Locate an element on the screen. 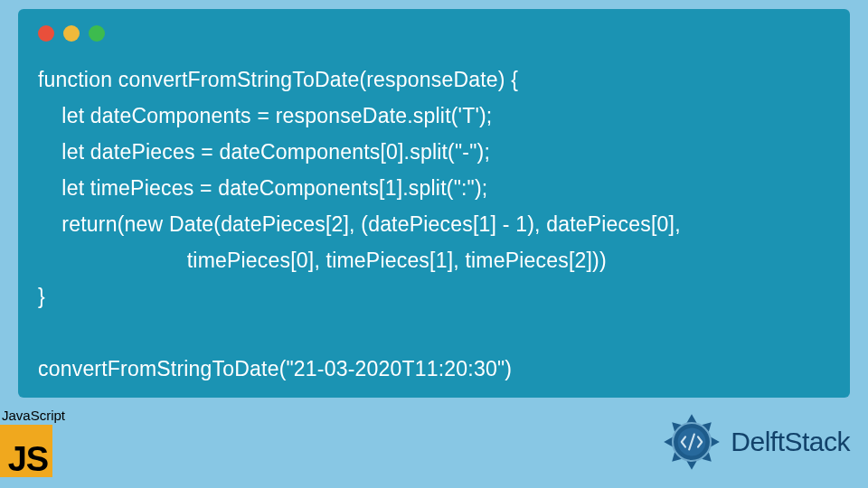 The width and height of the screenshot is (868, 488). javascript-logo-icon: J S is located at coordinates (26, 451).